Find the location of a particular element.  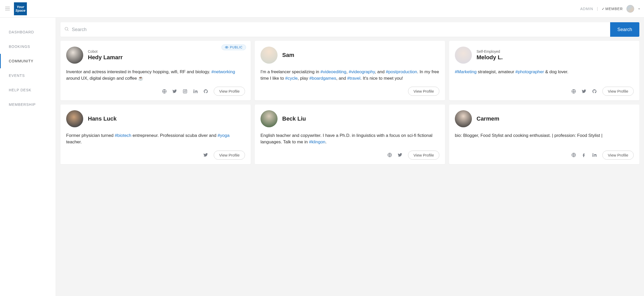

sidebar-item-membership: MEMBERSHIP is located at coordinates (28, 105).